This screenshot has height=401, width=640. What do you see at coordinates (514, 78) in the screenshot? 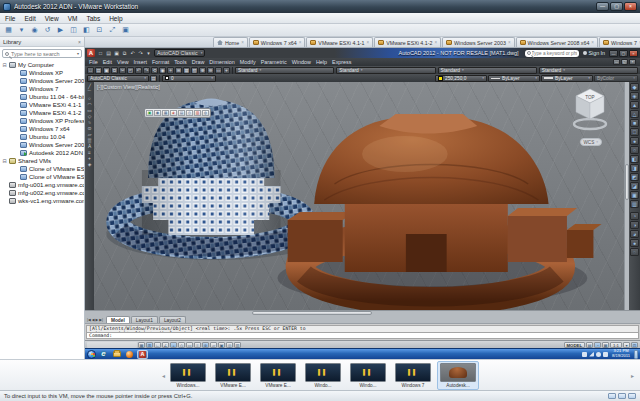
I see `linetype-dropdown: ByLayer ▾` at bounding box center [514, 78].